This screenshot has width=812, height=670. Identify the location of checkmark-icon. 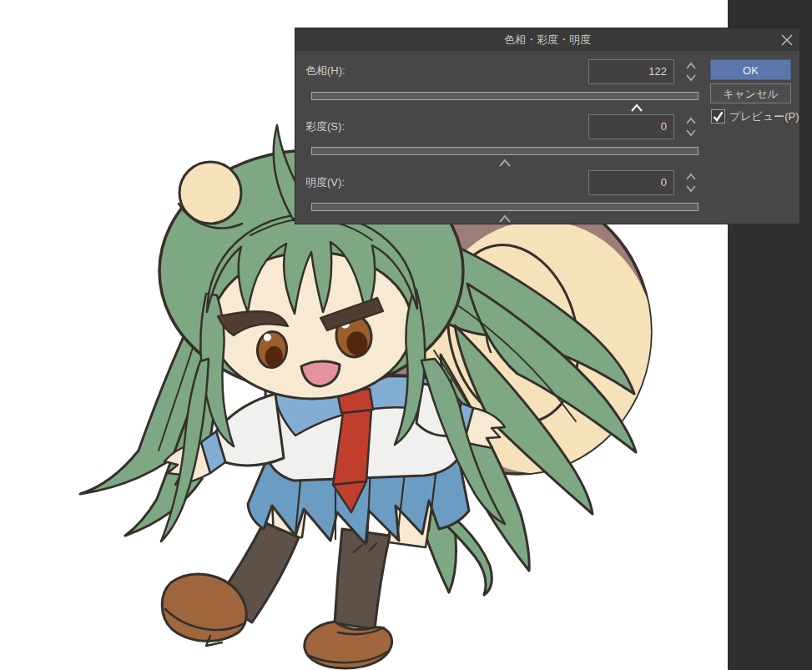
(718, 117).